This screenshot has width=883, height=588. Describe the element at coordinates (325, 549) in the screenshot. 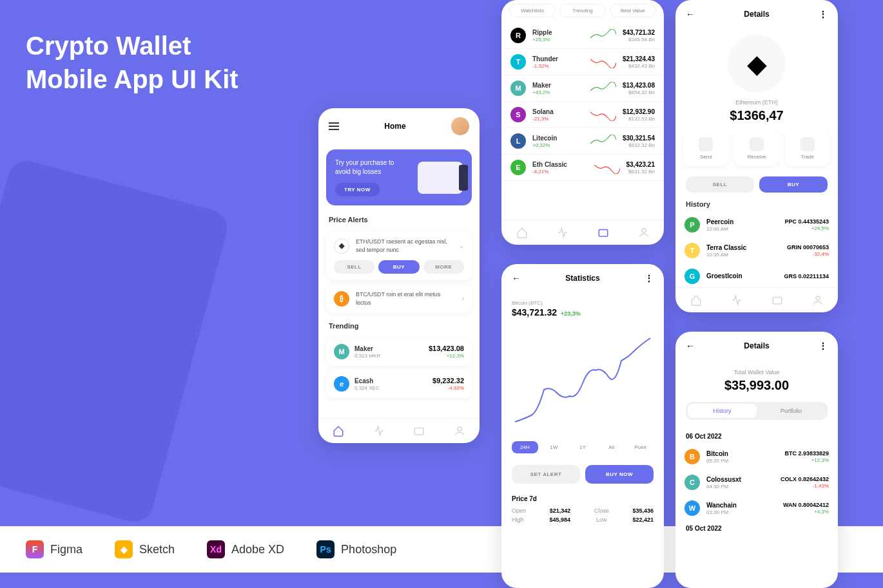

I see `ps-icon: Ps` at that location.